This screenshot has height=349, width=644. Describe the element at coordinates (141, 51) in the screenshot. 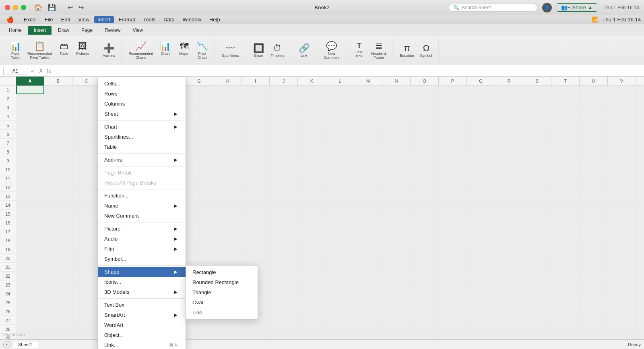

I see `recommended-charts-button: 📈 RecommendedCharts` at that location.